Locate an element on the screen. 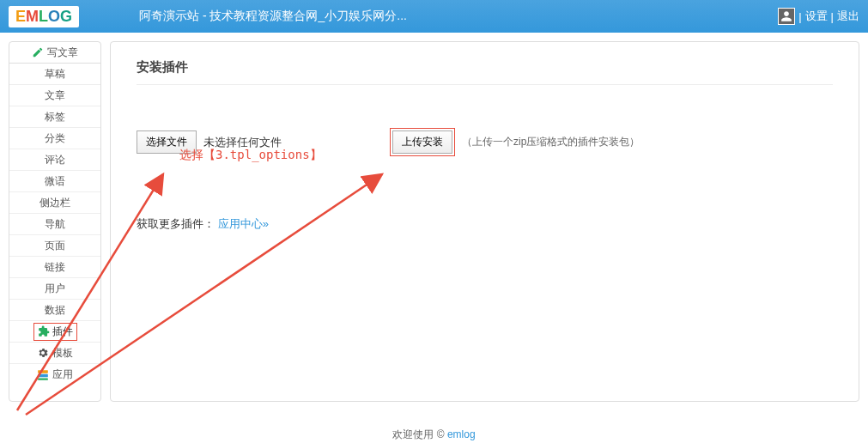  sidebar-item-label: 用户 is located at coordinates (55, 288).